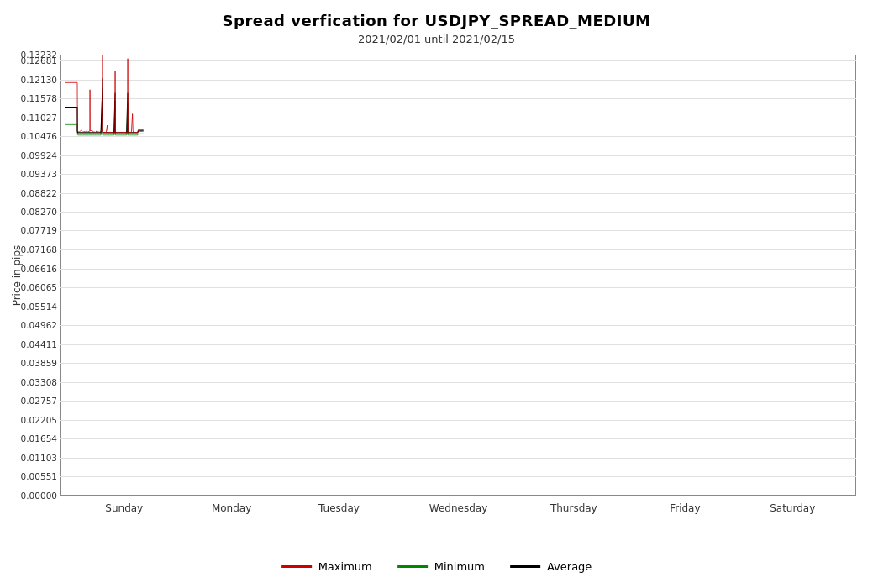 This screenshot has width=873, height=588. What do you see at coordinates (460, 566) in the screenshot?
I see `legend-label: Minimum` at bounding box center [460, 566].